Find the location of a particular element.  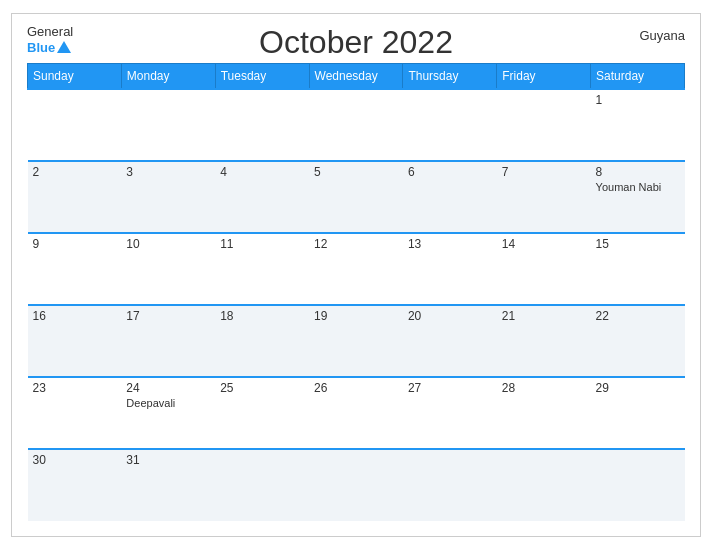

logo: General Blue is located at coordinates (50, 40).